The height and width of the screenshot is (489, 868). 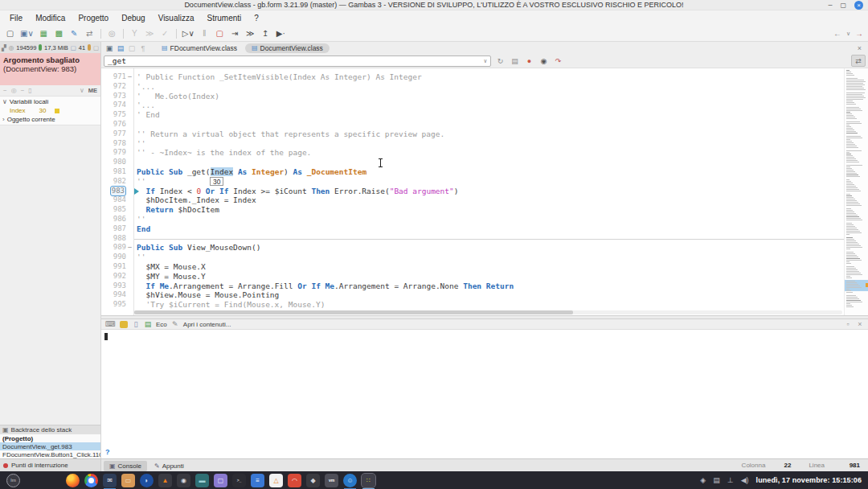 I want to click on mail-icon: ✉, so click(x=109, y=481).